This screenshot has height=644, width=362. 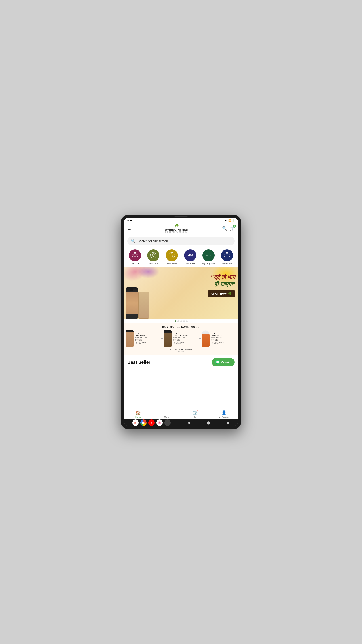 What do you see at coordinates (159, 422) in the screenshot?
I see `photos-icon: 🌸` at bounding box center [159, 422].